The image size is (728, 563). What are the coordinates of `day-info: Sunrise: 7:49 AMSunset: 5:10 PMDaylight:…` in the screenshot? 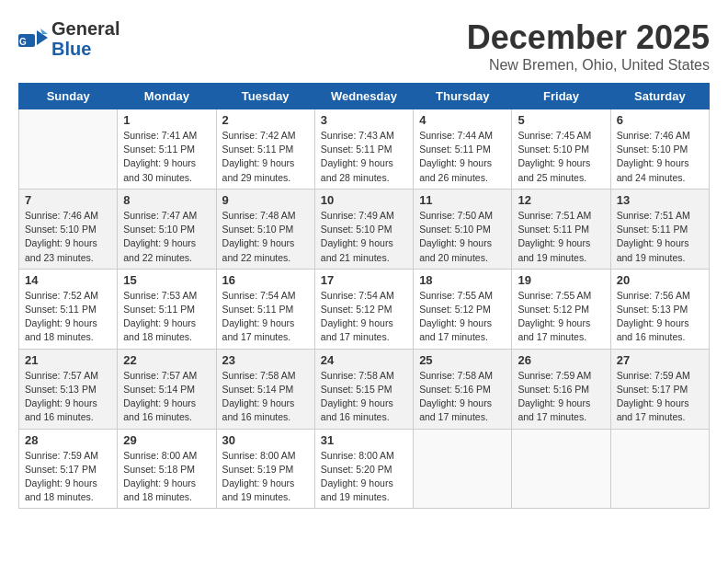 It's located at (364, 237).